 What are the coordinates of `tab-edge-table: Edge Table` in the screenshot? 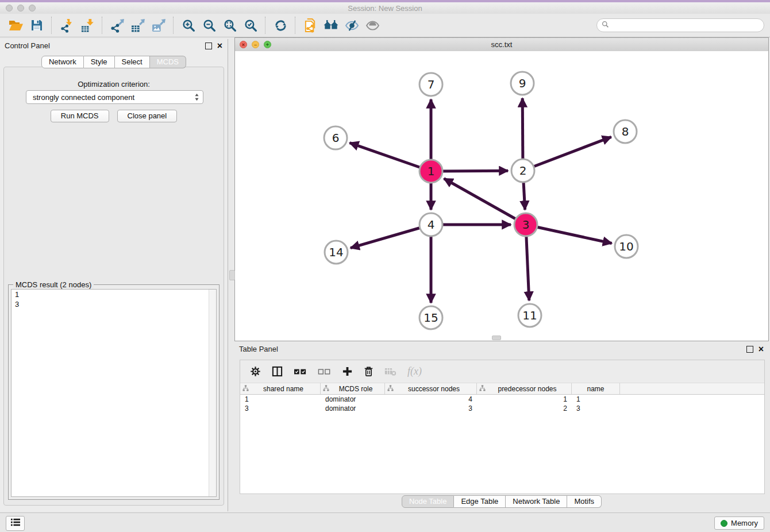 It's located at (480, 502).